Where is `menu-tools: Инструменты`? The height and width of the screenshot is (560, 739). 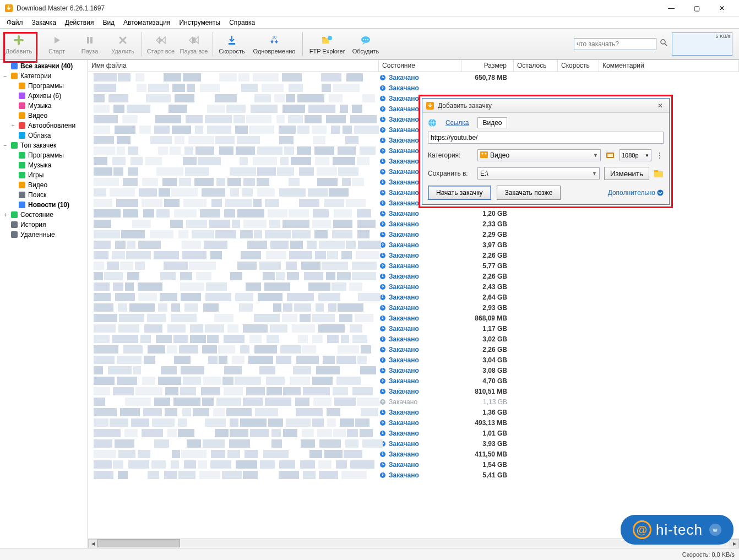 menu-tools: Инструменты is located at coordinates (199, 23).